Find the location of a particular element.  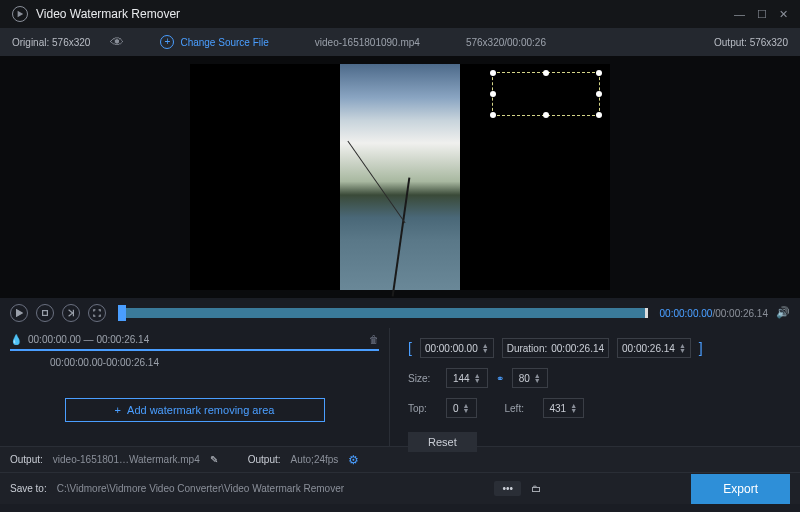

export-button: Export is located at coordinates (740, 489).